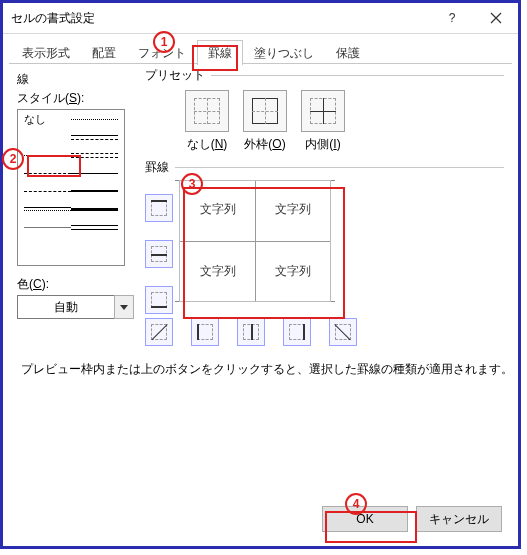 Image resolution: width=527 pixels, height=555 pixels. I want to click on preset-inside-label: 内側(I), so click(322, 144).